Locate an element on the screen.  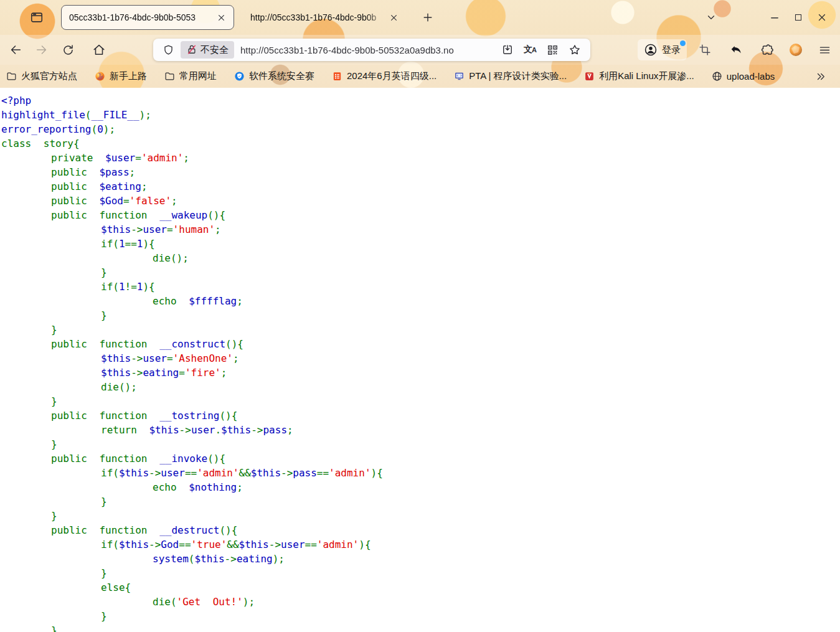
document-icon is located at coordinates (337, 76).